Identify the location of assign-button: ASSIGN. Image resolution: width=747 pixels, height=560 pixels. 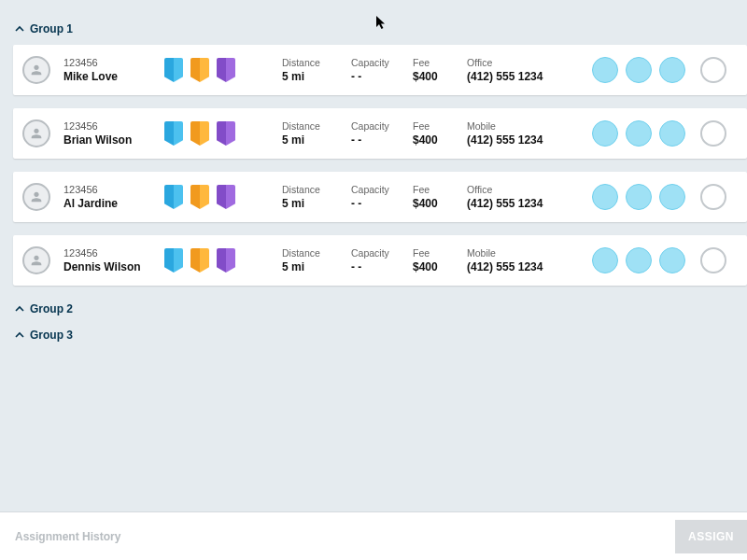
(712, 537).